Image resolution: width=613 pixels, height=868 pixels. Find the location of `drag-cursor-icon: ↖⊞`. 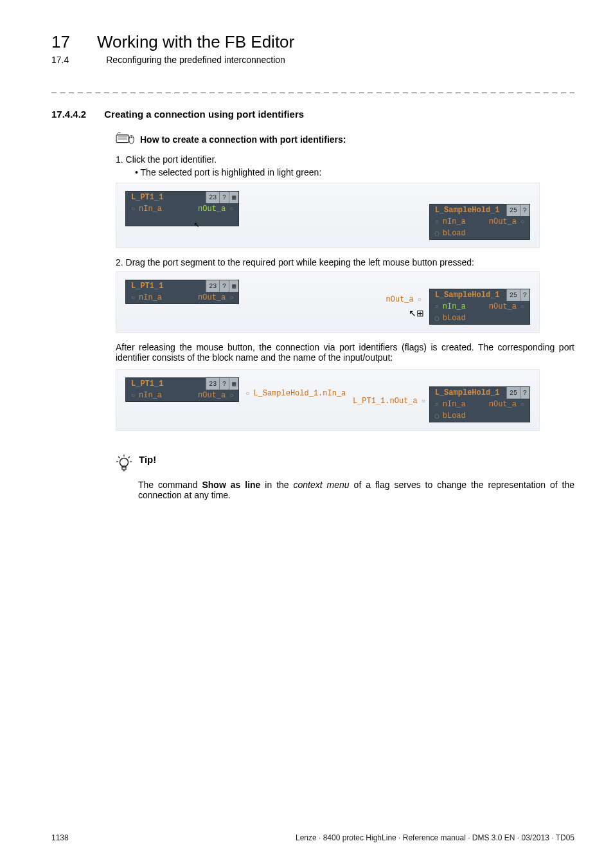

drag-cursor-icon: ↖⊞ is located at coordinates (416, 313).